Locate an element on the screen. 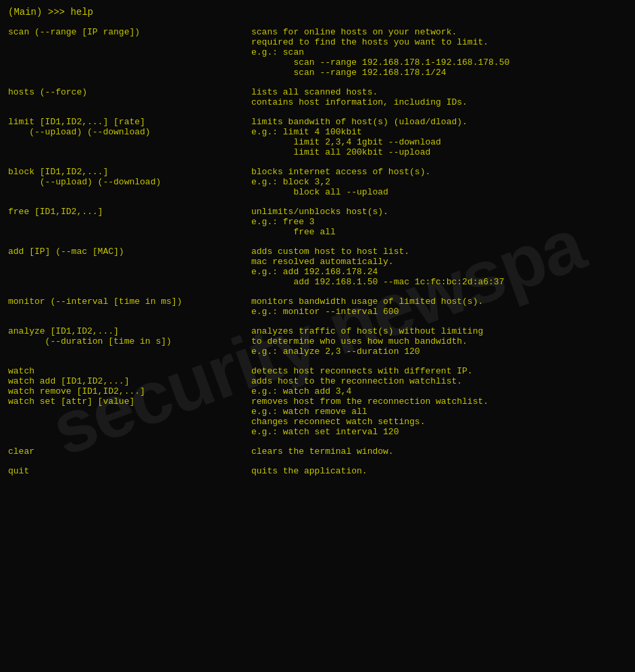 This screenshot has width=635, height=672. help-row: free [ID1,ID2,...]unlimits/unblocks host… is located at coordinates (318, 227).